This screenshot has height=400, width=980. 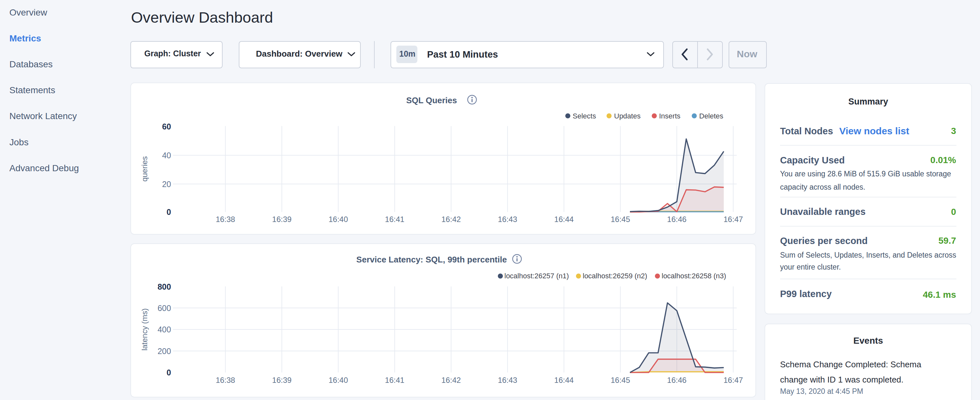 What do you see at coordinates (431, 260) in the screenshot?
I see `svg-text:Service Latency: SQL, 99th per: Service Latency: SQL, 99th percentile` at bounding box center [431, 260].